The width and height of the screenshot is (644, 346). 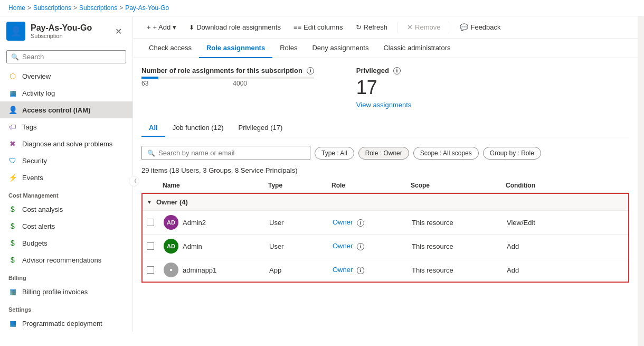 I want to click on tab-roles: Roles, so click(x=288, y=49).